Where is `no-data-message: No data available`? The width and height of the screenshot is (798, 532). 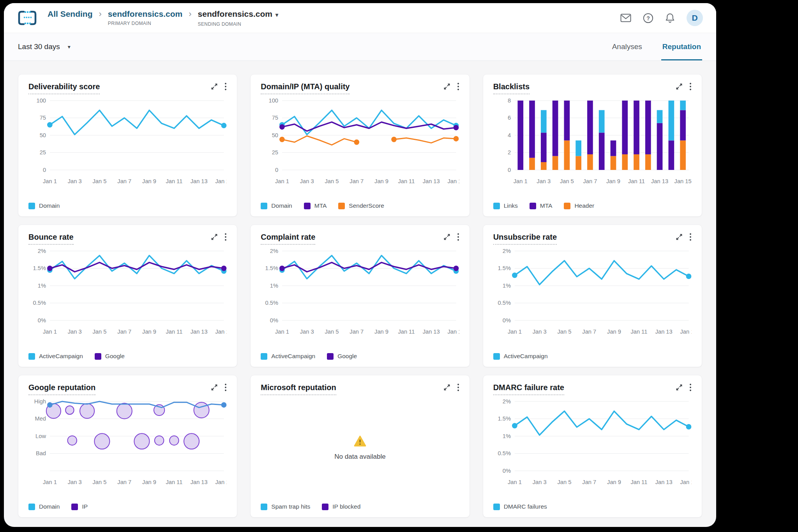
no-data-message: No data available is located at coordinates (360, 457).